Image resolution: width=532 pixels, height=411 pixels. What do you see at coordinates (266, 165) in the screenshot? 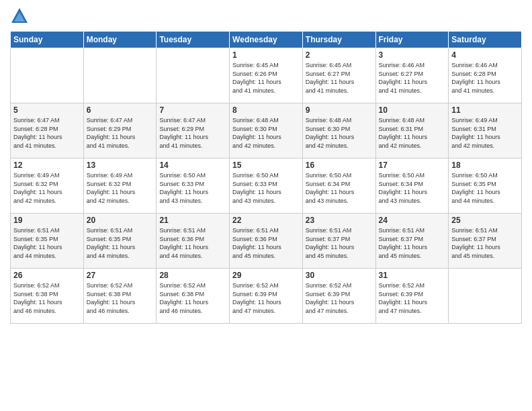
I see `day-number: 15` at bounding box center [266, 165].